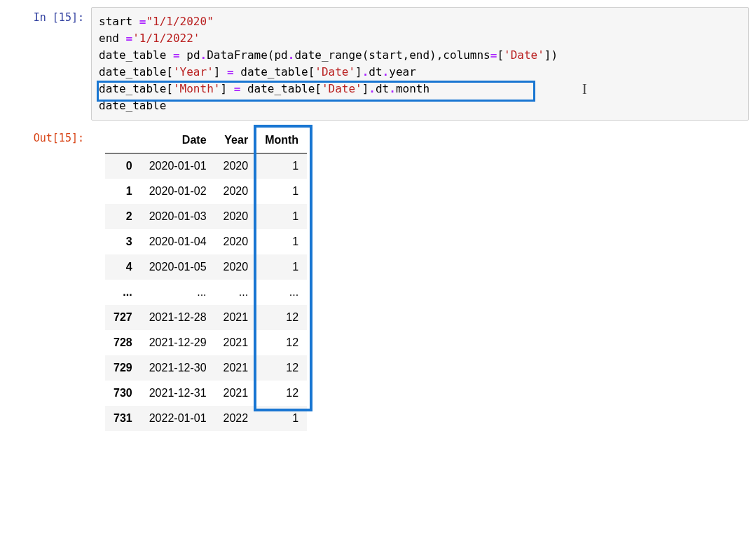 The image size is (756, 553). What do you see at coordinates (178, 167) in the screenshot?
I see `cell-date: 2020-01-01` at bounding box center [178, 167].